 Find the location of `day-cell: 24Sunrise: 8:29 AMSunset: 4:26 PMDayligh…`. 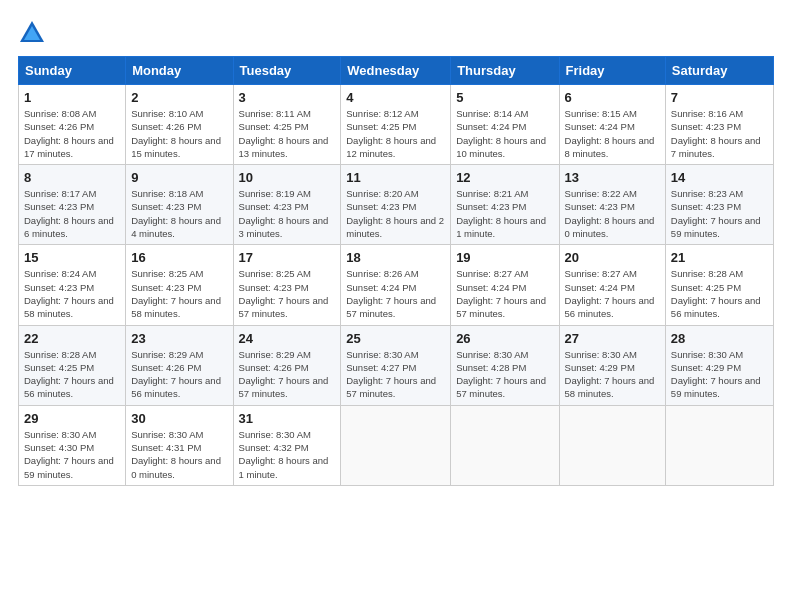

day-cell: 24Sunrise: 8:29 AMSunset: 4:26 PMDayligh… is located at coordinates (287, 365).